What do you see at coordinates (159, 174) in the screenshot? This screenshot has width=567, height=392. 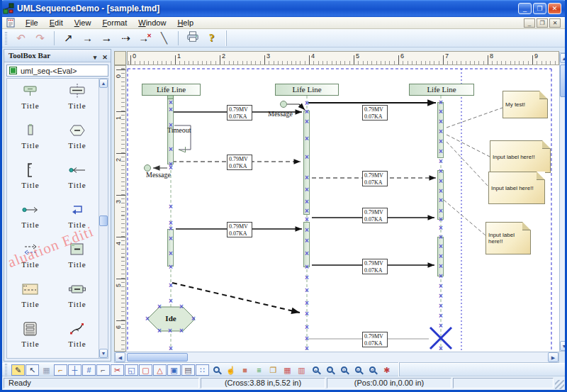 I see `diagram-text: Message` at bounding box center [159, 174].